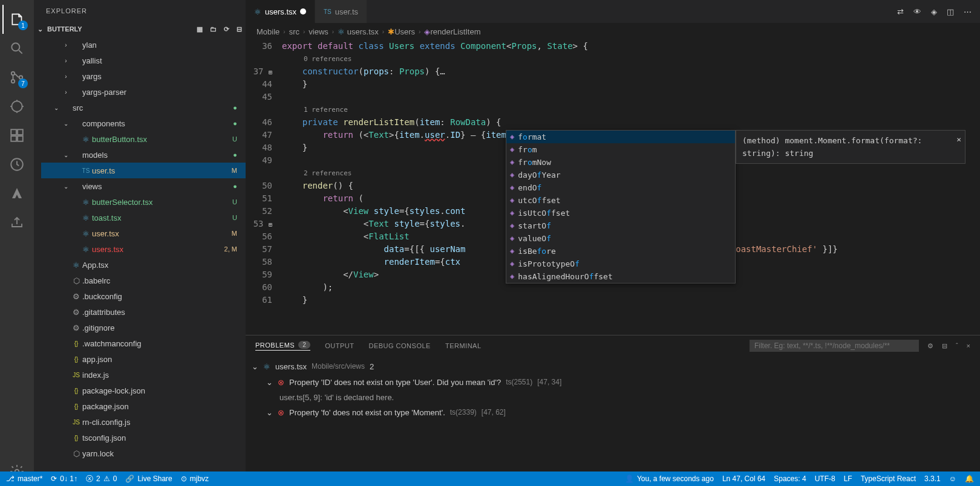 The image size is (980, 486). Describe the element at coordinates (613, 366) in the screenshot. I see `problem-file-row: ⌄ ⚛ users.tsx Mobile/src/views 2` at that location.